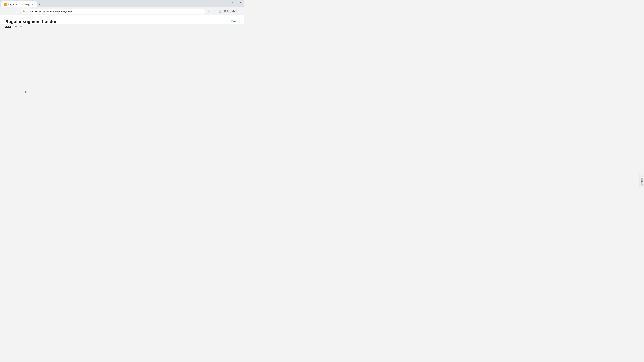 The image size is (644, 362). Describe the element at coordinates (24, 11) in the screenshot. I see `lock-icon: 🔒` at that location.